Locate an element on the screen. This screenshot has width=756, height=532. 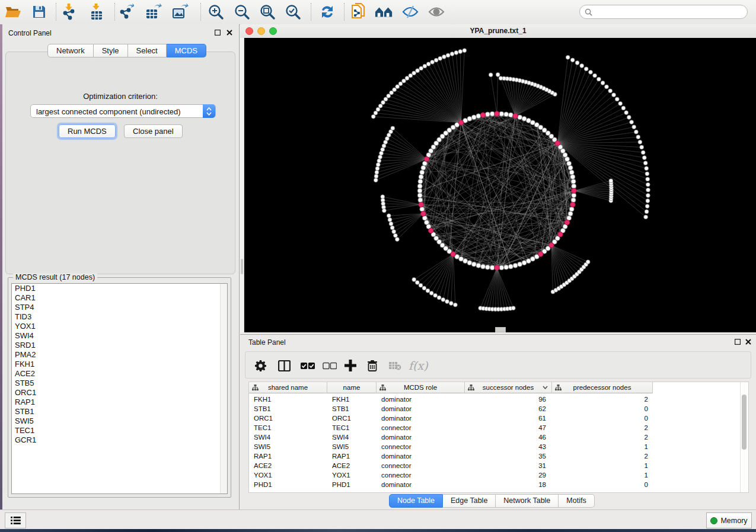
network-vertical-scrollbar is located at coordinates (242, 185).